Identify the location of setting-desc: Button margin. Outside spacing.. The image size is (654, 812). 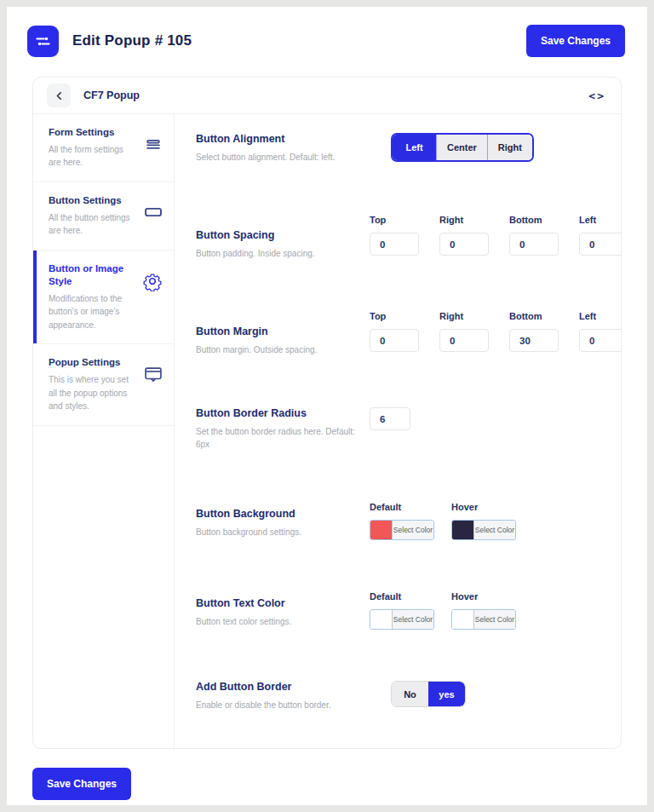
(277, 349).